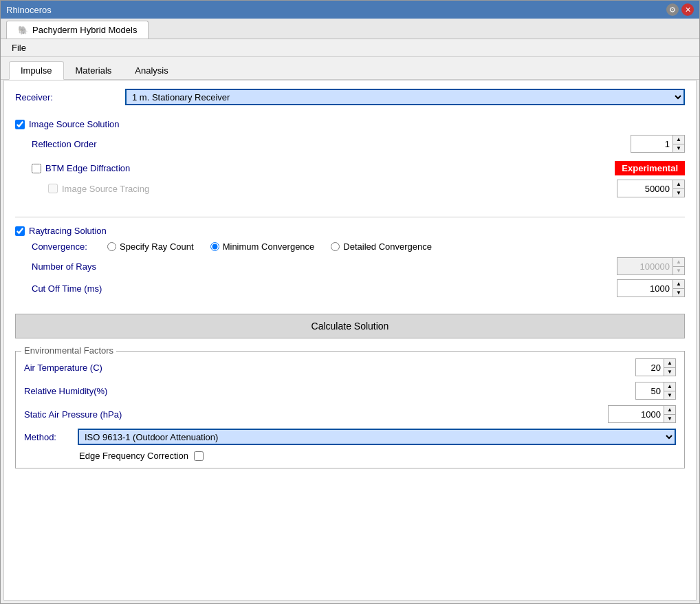  I want to click on num-rays-row: Number of Rays 100000 ▲ ▼, so click(350, 266).